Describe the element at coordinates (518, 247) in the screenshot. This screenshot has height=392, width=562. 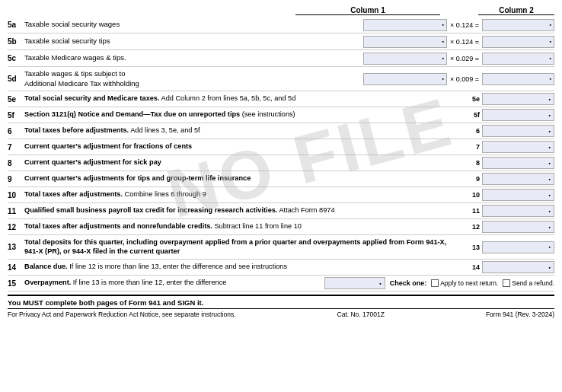
I see `row-13-input` at that location.